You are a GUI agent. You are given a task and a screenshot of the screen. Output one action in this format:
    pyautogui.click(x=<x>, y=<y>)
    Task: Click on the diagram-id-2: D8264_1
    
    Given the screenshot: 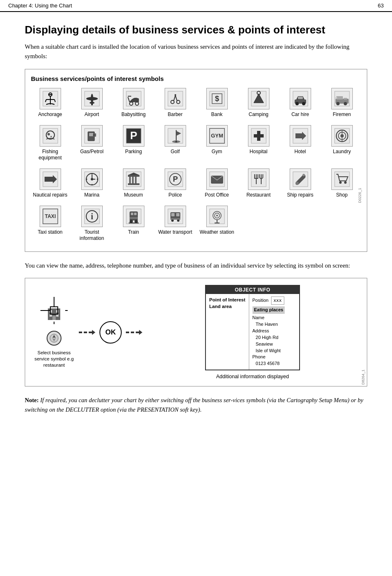 What is the action you would take?
    pyautogui.click(x=363, y=377)
    